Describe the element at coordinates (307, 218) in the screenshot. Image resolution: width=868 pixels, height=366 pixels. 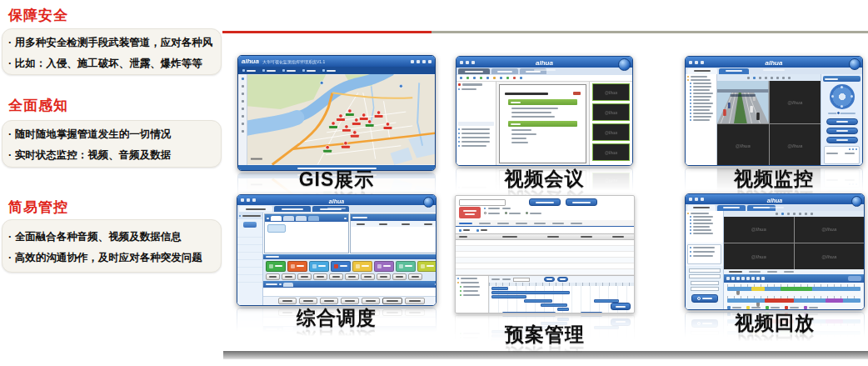
I see `session-tabstrip` at that location.